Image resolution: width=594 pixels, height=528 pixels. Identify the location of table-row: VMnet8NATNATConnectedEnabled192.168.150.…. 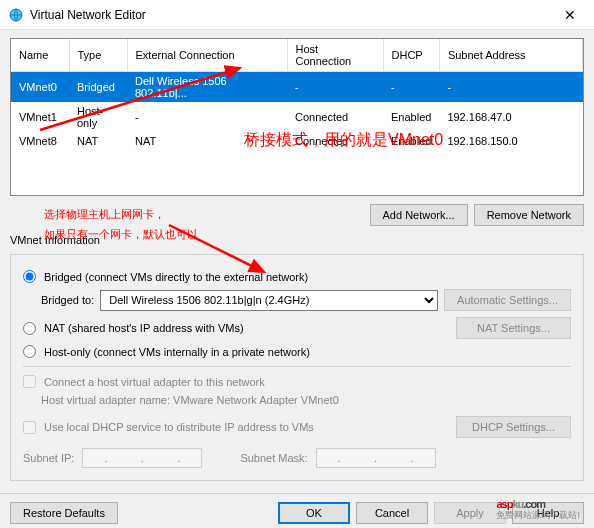
(297, 141).